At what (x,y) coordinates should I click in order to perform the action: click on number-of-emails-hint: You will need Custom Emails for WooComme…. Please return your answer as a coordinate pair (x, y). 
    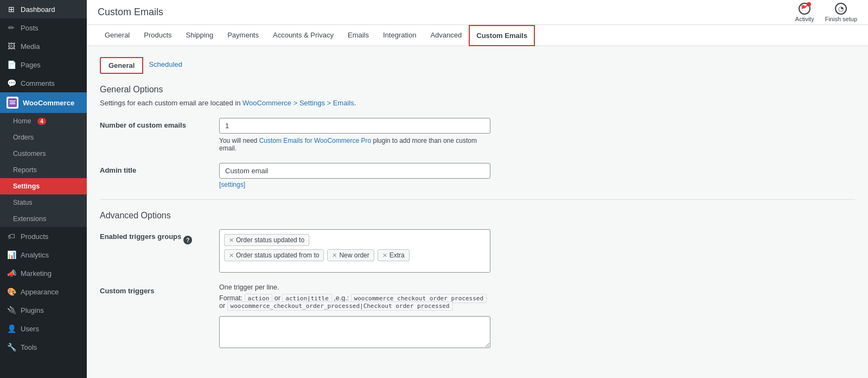
    Looking at the image, I should click on (355, 144).